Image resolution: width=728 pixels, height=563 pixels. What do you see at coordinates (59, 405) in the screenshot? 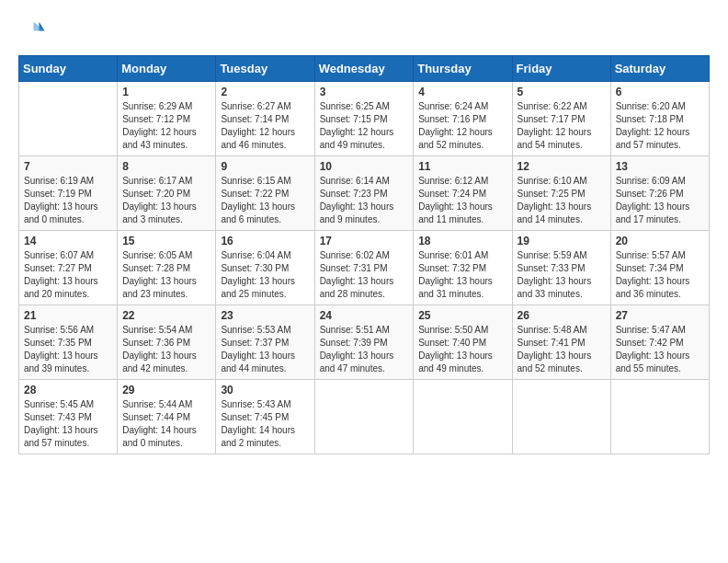
I see `sunrise-text: Sunrise: 5:45 AM` at bounding box center [59, 405].